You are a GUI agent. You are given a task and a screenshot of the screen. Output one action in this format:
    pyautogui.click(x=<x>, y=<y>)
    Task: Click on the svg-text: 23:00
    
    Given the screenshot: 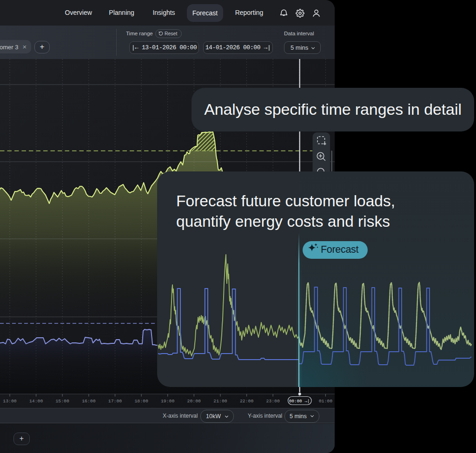 What is the action you would take?
    pyautogui.click(x=273, y=401)
    